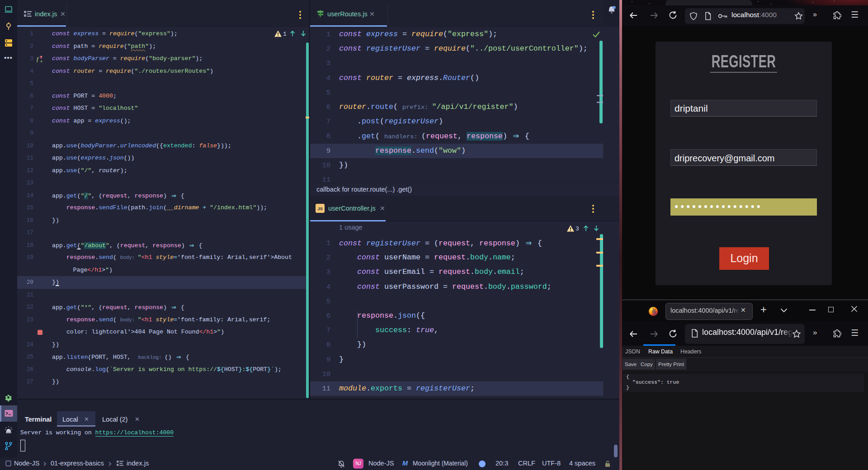 This screenshot has height=470, width=868. What do you see at coordinates (38, 59) in the screenshot?
I see `svg-text: f` at bounding box center [38, 59].